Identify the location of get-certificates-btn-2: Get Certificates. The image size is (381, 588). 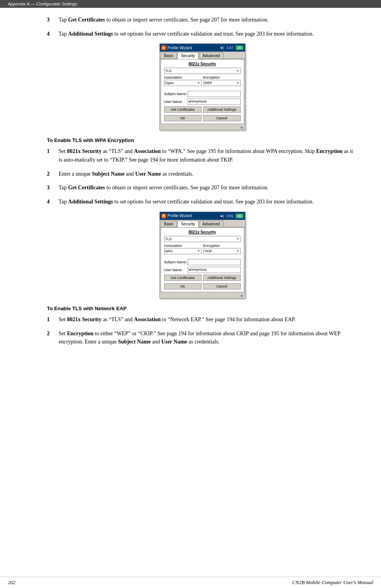
(183, 278).